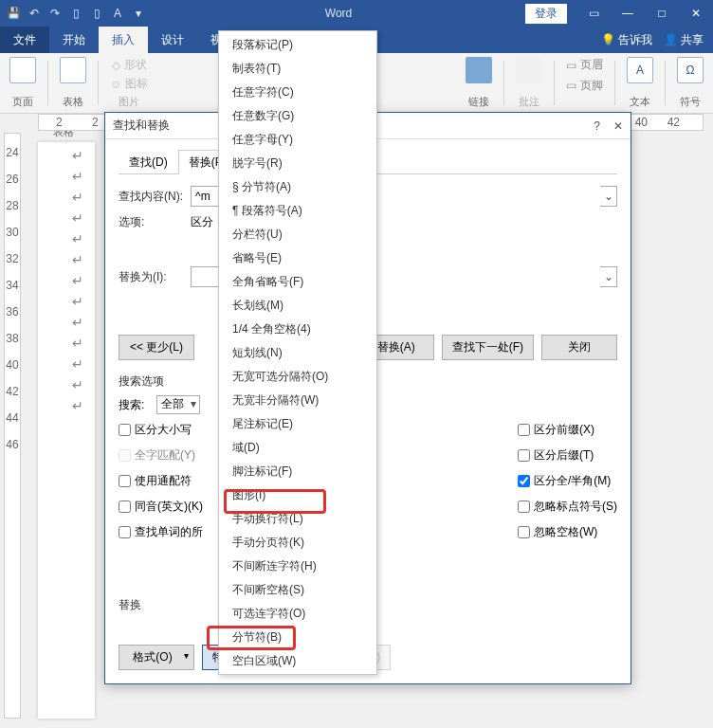 This screenshot has width=713, height=728. Describe the element at coordinates (298, 188) in the screenshot. I see `menu-item: § 分节符(A)` at that location.